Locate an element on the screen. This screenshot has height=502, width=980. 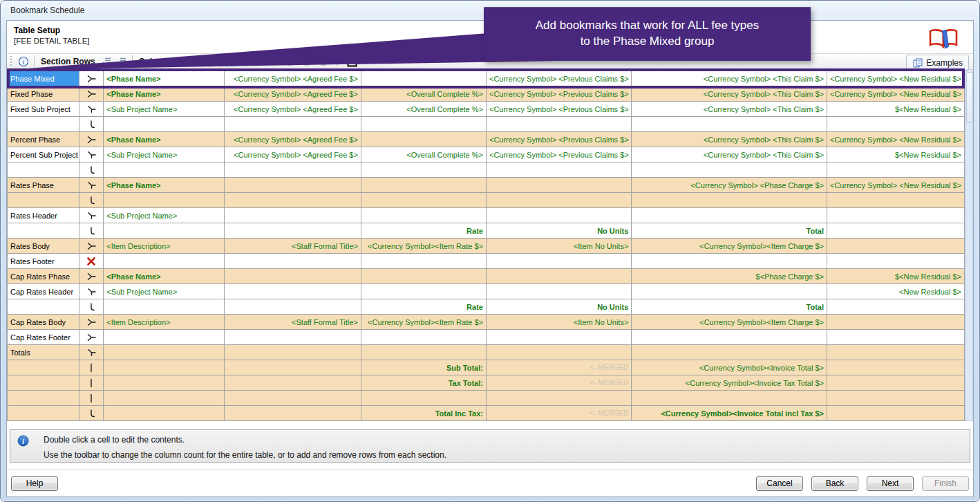
delete-column-button is located at coordinates (209, 62).